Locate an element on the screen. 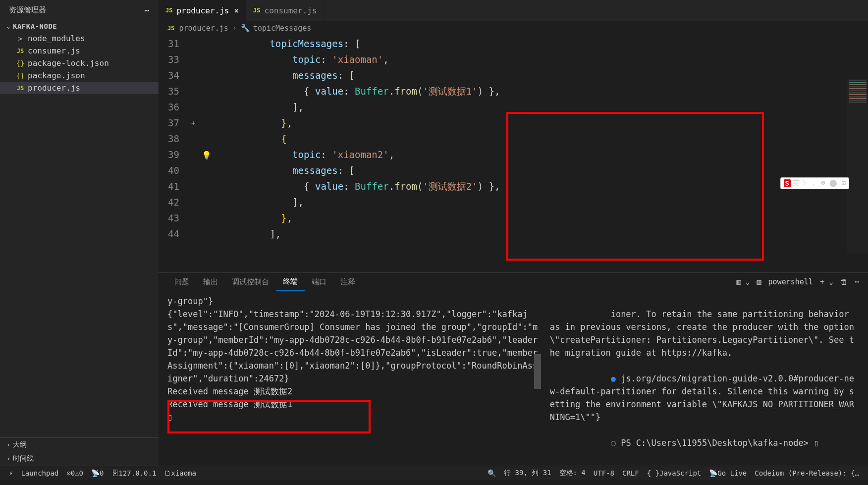 The image size is (868, 485). file-package.json: {}package.json is located at coordinates (79, 75).